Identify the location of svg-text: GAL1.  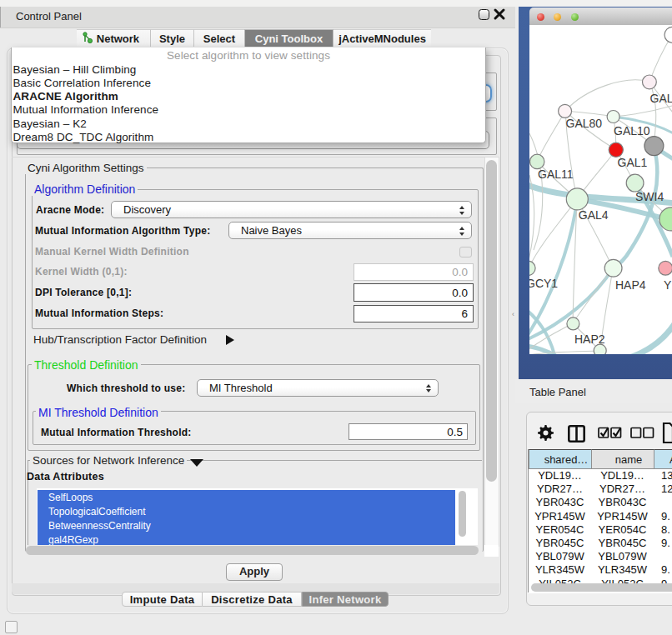
(633, 162).